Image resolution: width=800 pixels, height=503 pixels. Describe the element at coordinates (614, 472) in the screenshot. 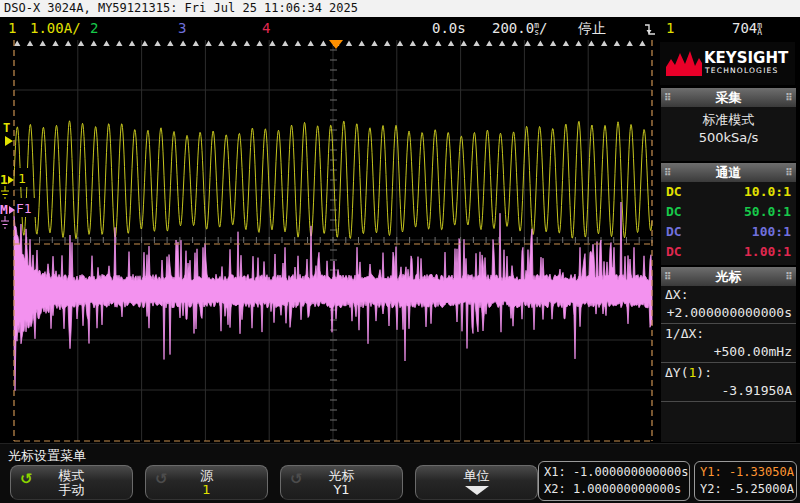

I see `x1-value: X1: -1.000000000000s` at that location.